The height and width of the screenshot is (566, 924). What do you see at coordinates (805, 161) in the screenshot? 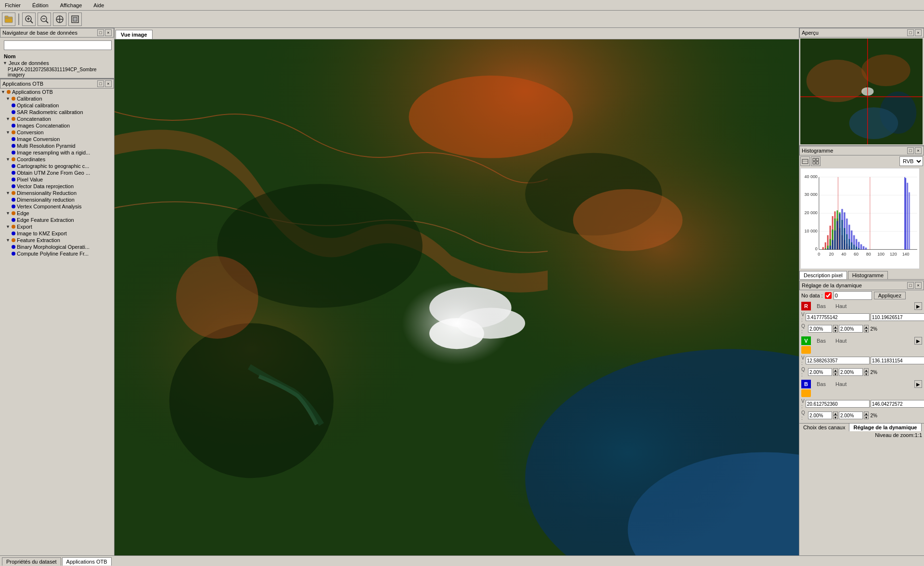
I see `hist-btn1` at bounding box center [805, 161].